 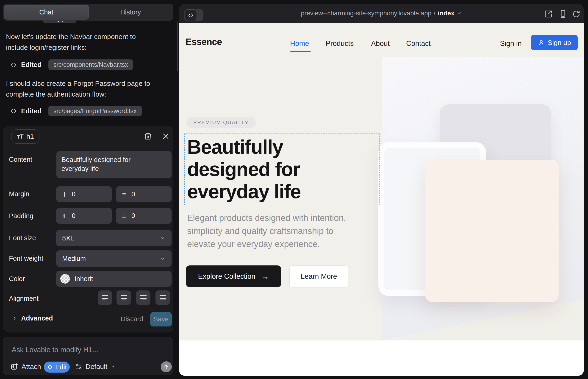 What do you see at coordinates (88, 356) in the screenshot?
I see `prompt-composer: Ask Lovable to modify H1... Attach Edit …` at bounding box center [88, 356].